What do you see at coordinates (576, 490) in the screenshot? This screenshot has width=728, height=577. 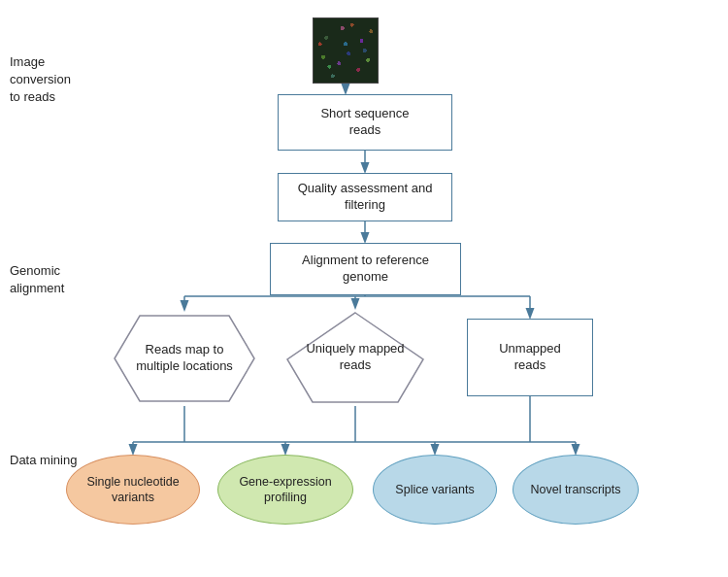 I see `novel-transcripts-ellipse: Novel transcripts` at bounding box center [576, 490].